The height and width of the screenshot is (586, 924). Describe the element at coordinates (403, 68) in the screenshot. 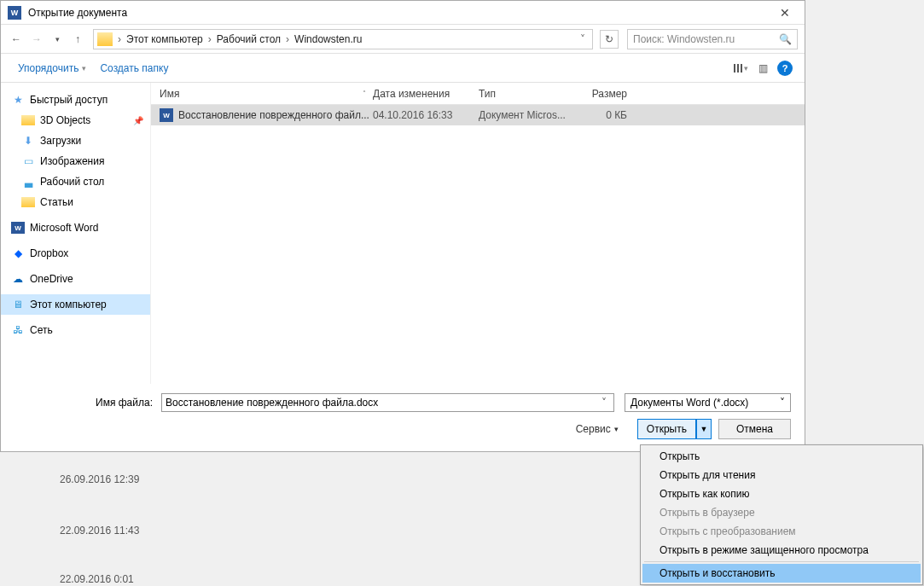

I see `toolbar: Упорядочить ▾ Создать папку ▾ ▥ ?` at that location.